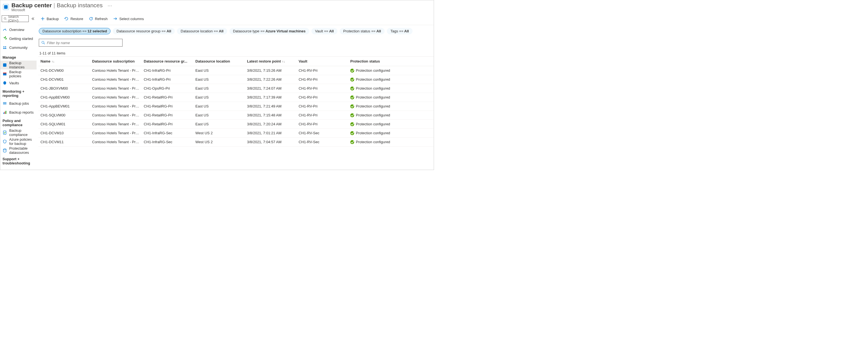  What do you see at coordinates (19, 38) in the screenshot?
I see `sidebar-item-getting-started: Getting started` at bounding box center [19, 38].